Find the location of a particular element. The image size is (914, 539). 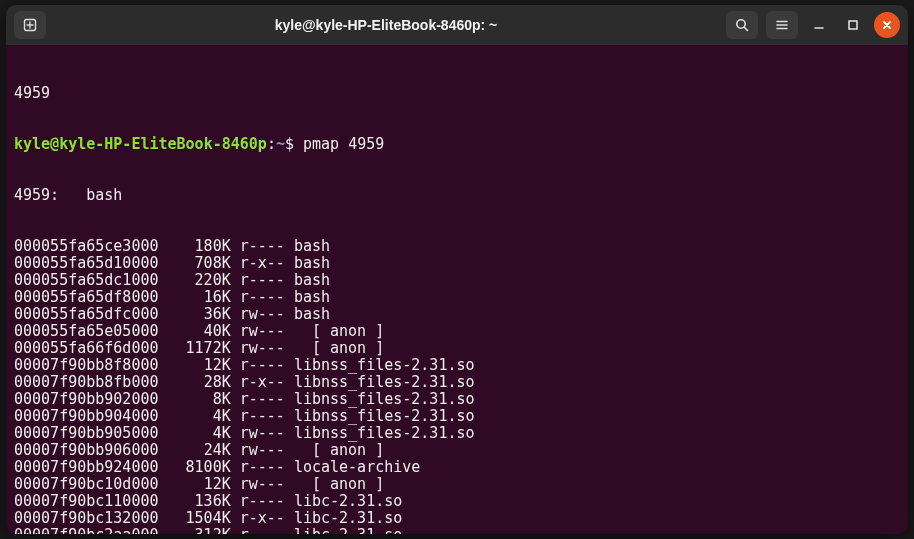

pmap-mapping: locale-archive is located at coordinates (357, 468).